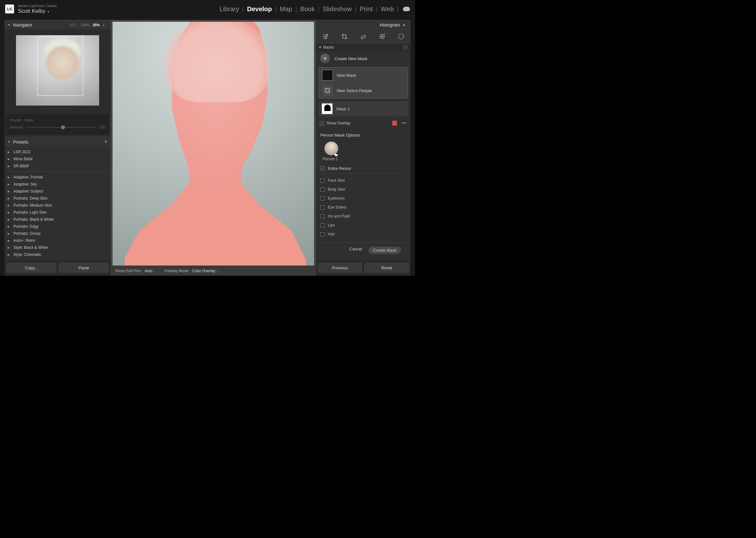 The width and height of the screenshot is (756, 538). Describe the element at coordinates (58, 70) in the screenshot. I see `navigator-thumbnail` at that location.